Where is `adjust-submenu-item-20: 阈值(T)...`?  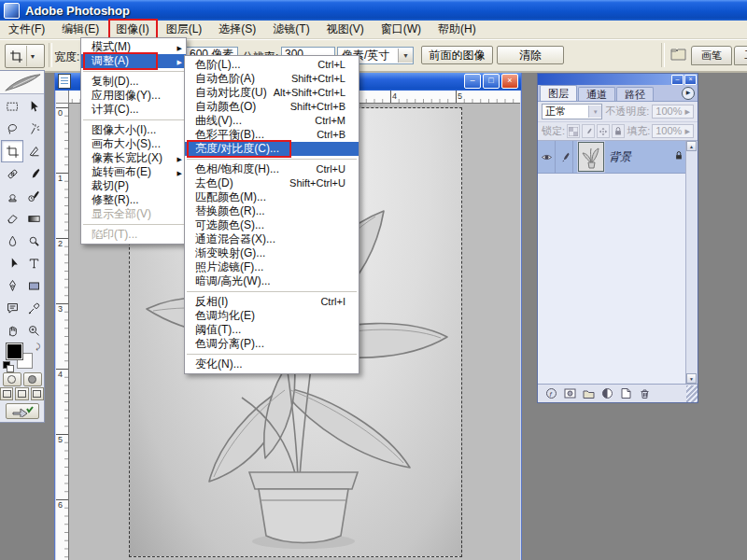 adjust-submenu-item-20: 阈值(T)... is located at coordinates (272, 330).